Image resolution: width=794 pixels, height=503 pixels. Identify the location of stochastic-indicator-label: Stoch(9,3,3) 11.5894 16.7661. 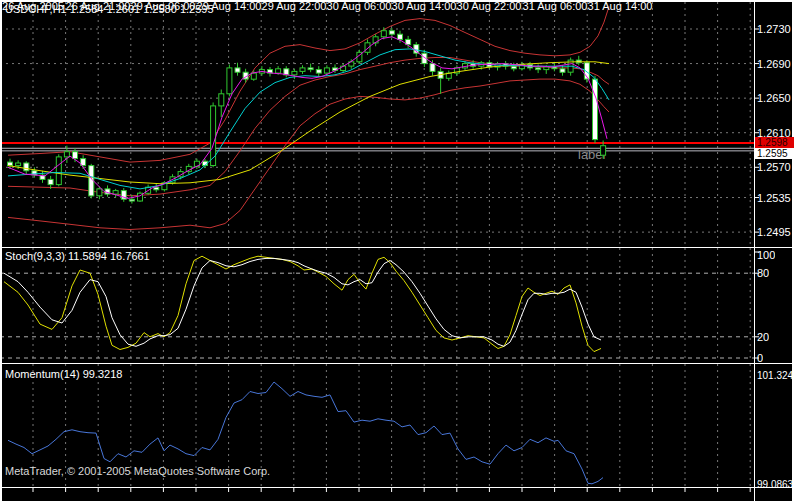
(78, 256).